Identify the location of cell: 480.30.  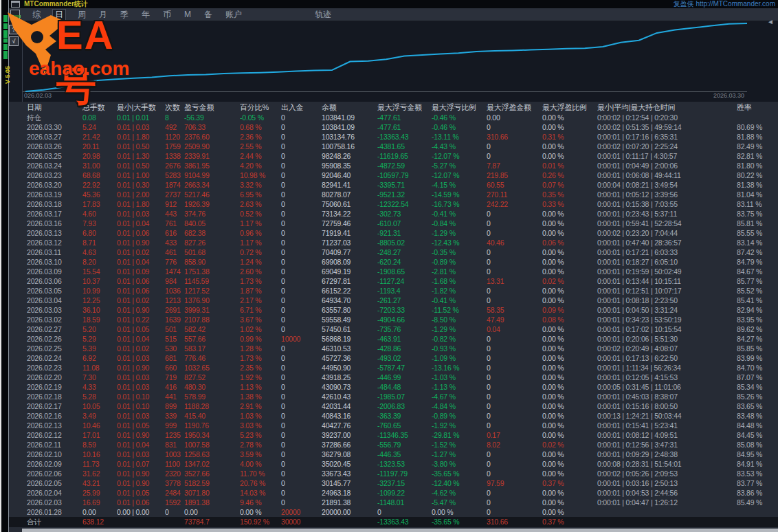
(212, 387).